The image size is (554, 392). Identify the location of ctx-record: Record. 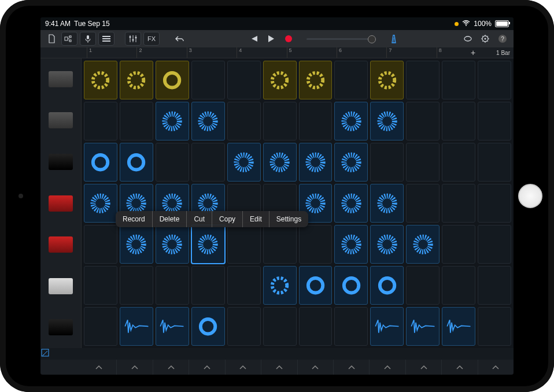
(134, 219).